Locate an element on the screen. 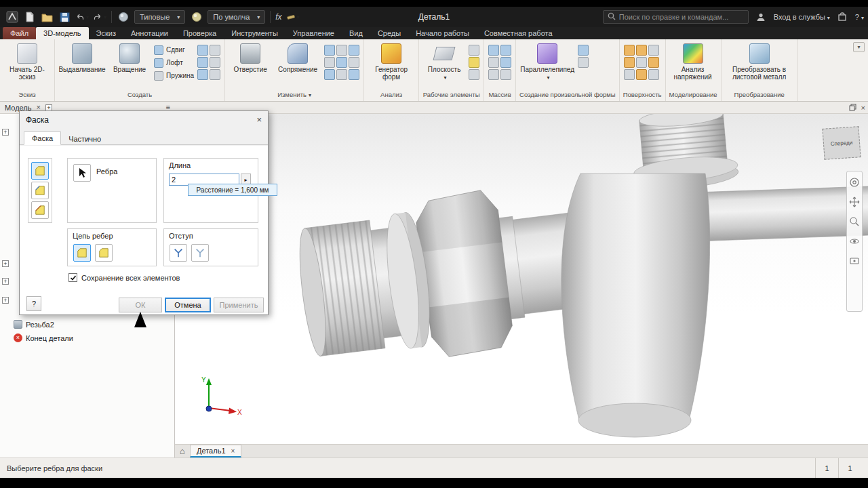 The height and width of the screenshot is (488, 868). surface-extra-icon is located at coordinates (629, 75).